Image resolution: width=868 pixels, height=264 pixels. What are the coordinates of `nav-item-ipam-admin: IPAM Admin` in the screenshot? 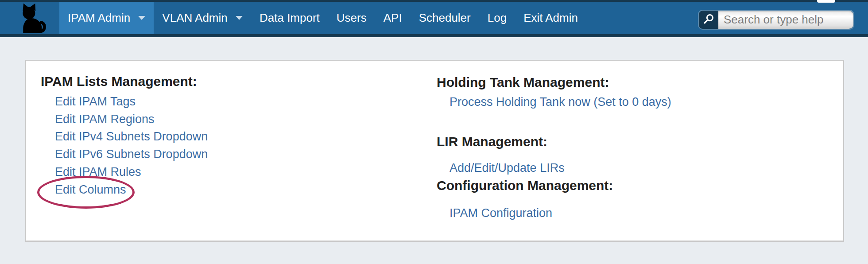 It's located at (106, 18).